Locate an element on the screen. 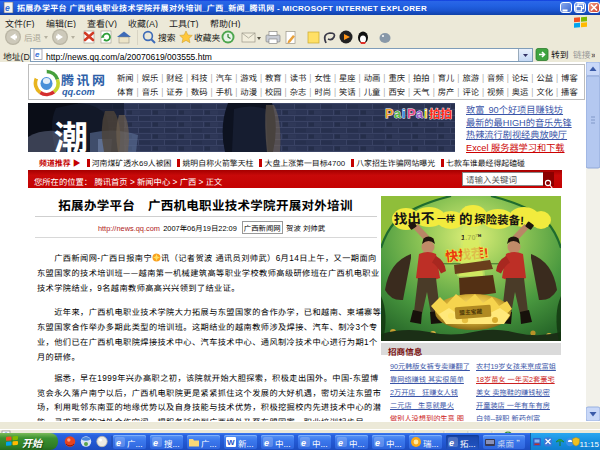  svg-text: 潮 is located at coordinates (71, 132).